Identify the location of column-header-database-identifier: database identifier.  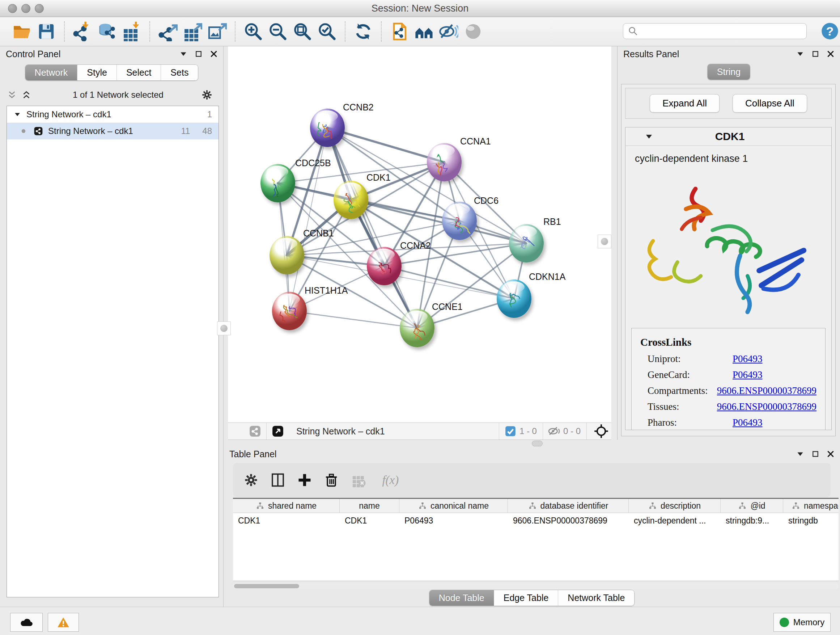
(568, 506).